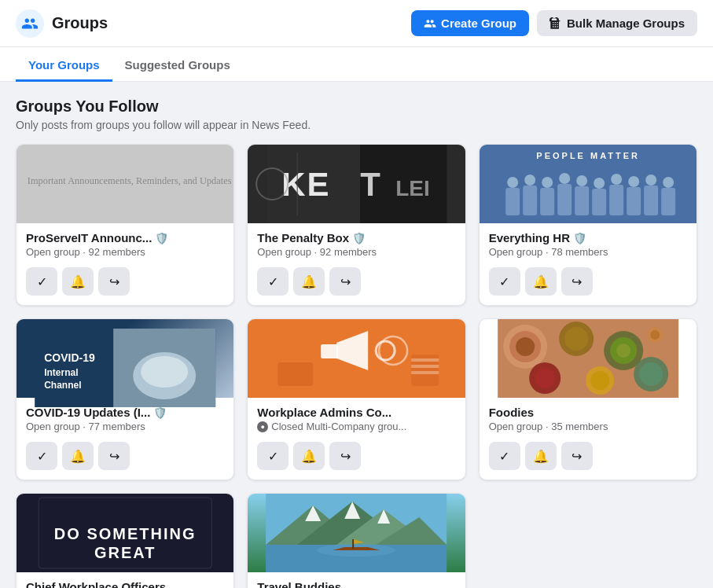 The image size is (713, 588). What do you see at coordinates (357, 107) in the screenshot?
I see `section-title: Groups You Follow` at bounding box center [357, 107].